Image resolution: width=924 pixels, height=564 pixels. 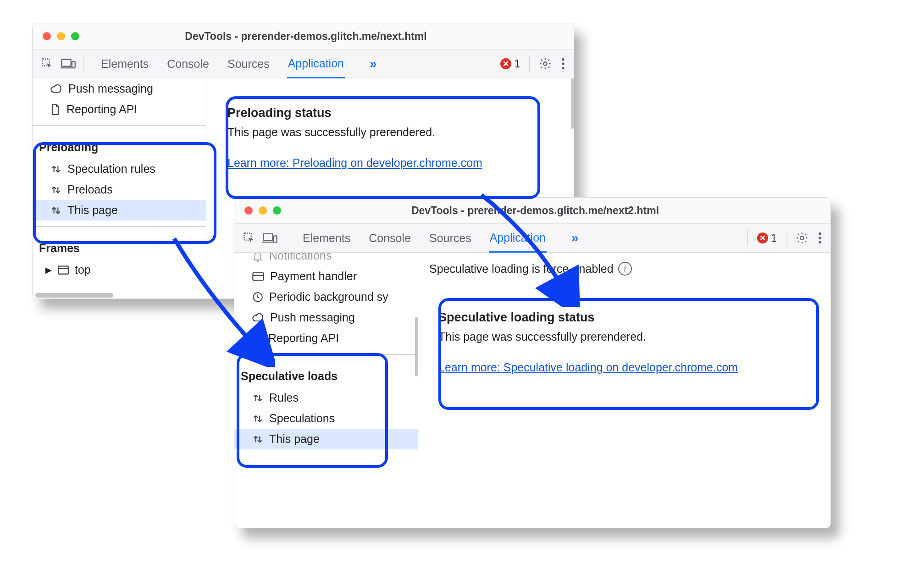 I want to click on status-heading: Speculative loading status, so click(x=625, y=317).